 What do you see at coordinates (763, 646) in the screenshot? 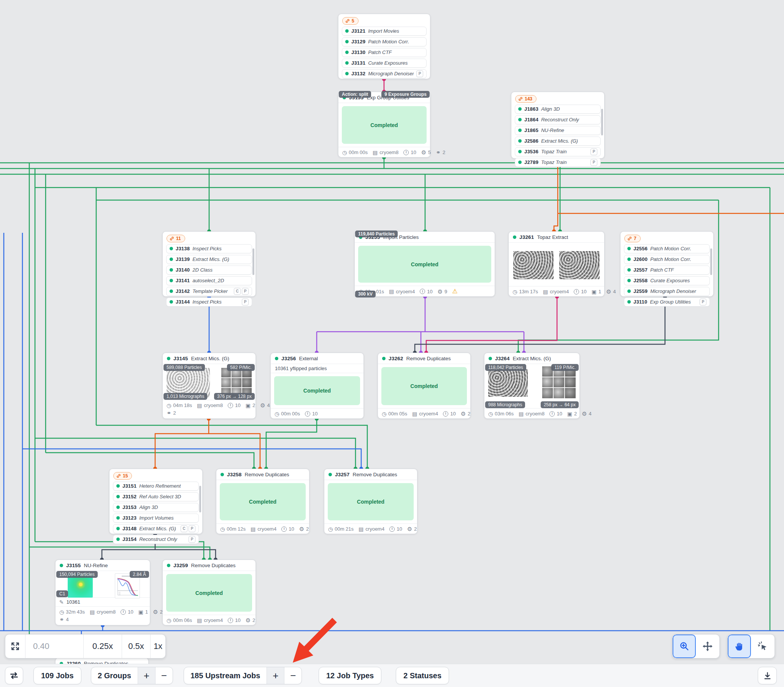
I see `select-tool-button` at bounding box center [763, 646].